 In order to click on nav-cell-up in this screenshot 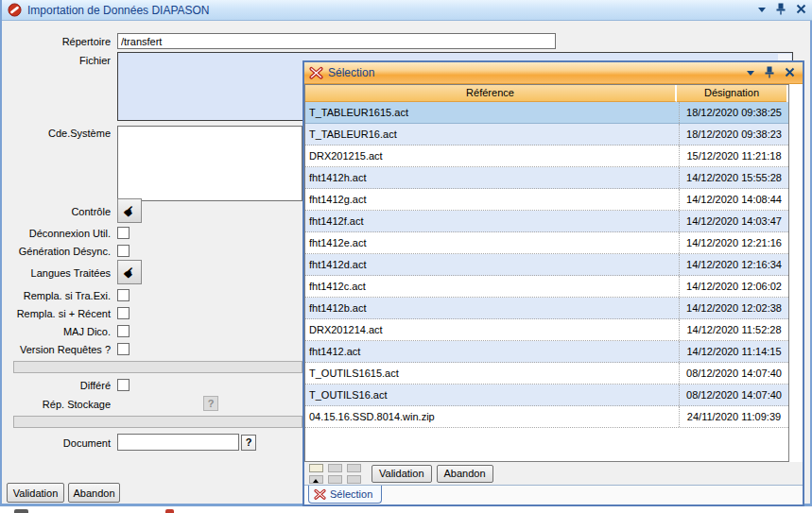, I will do `click(316, 480)`.